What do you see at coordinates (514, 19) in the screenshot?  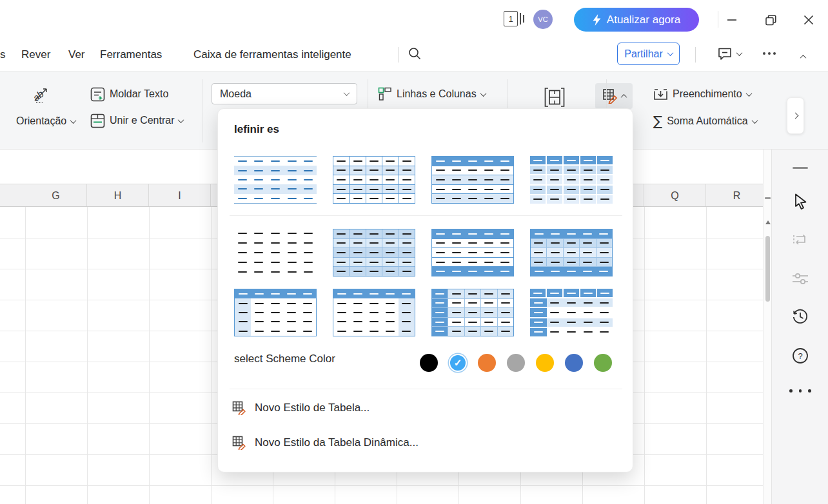 I see `document-count-badge: 1` at bounding box center [514, 19].